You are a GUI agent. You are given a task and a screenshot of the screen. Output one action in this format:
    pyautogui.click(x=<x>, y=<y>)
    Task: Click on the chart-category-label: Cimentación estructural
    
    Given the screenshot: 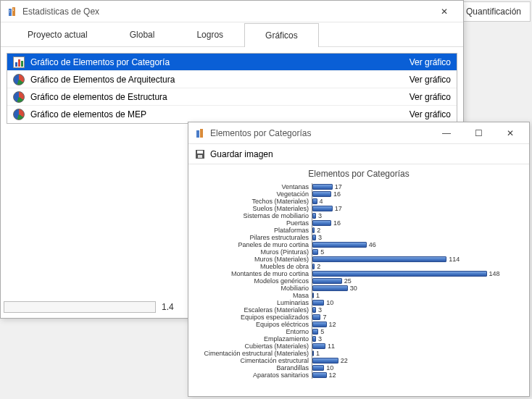 What is the action you would take?
    pyautogui.click(x=253, y=361)
    